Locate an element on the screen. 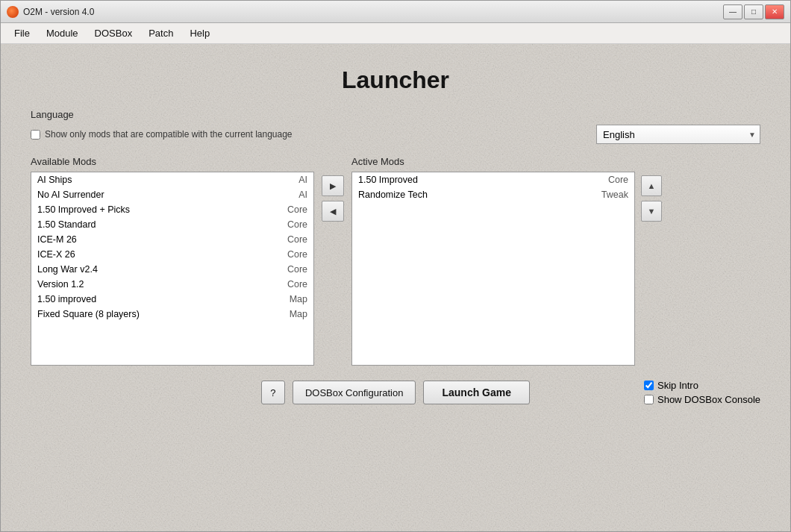  bottom-bar: ? DOSBox Configuration Launch Game Skip … is located at coordinates (396, 389).